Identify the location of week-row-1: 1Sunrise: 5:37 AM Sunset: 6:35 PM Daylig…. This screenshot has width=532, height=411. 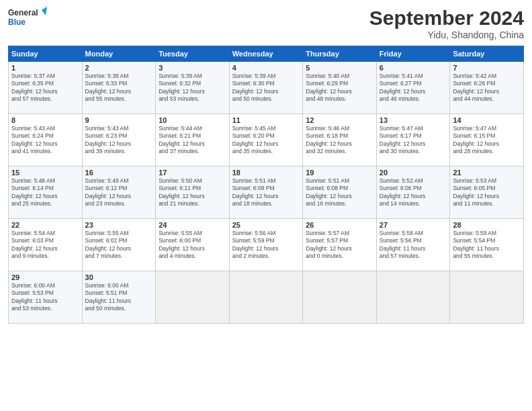
(266, 88).